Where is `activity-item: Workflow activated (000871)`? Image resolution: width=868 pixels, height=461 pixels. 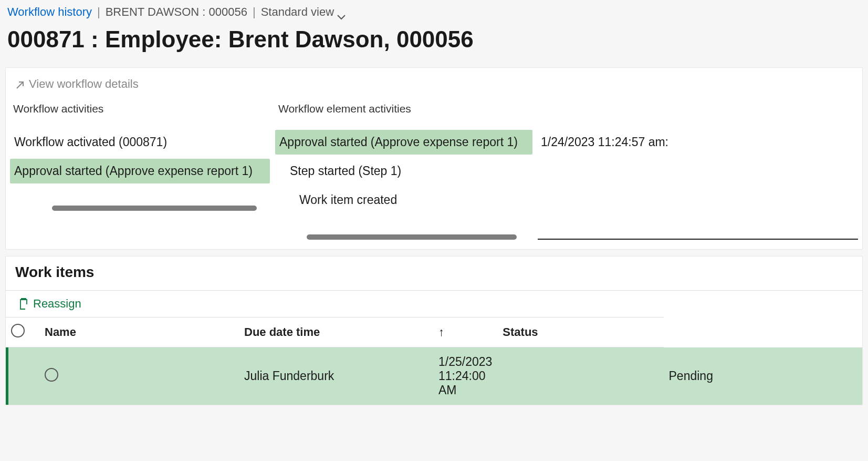 activity-item: Workflow activated (000871) is located at coordinates (140, 142).